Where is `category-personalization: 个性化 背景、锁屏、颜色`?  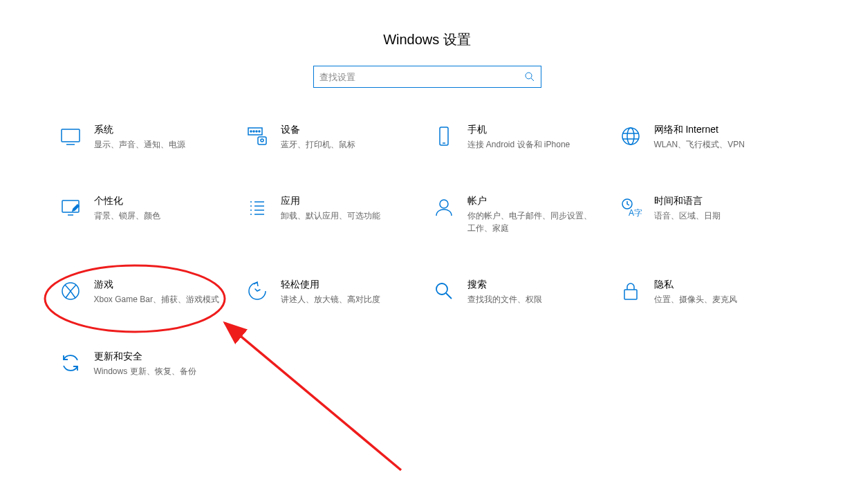
category-personalization: 个性化 背景、锁屏、颜色 is located at coordinates (147, 214).